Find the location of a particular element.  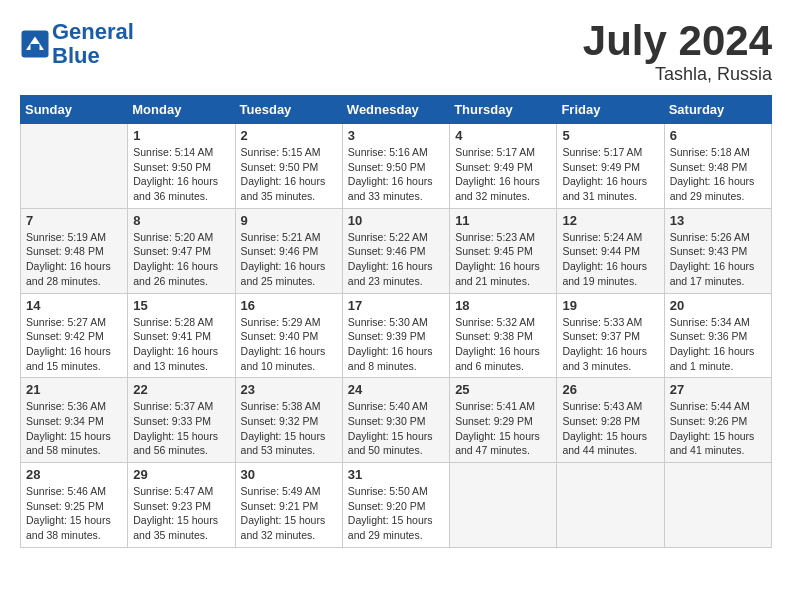

day-info: Sunrise: 5:38 AM Sunset: 9:32 PM Dayligh… is located at coordinates (289, 428).